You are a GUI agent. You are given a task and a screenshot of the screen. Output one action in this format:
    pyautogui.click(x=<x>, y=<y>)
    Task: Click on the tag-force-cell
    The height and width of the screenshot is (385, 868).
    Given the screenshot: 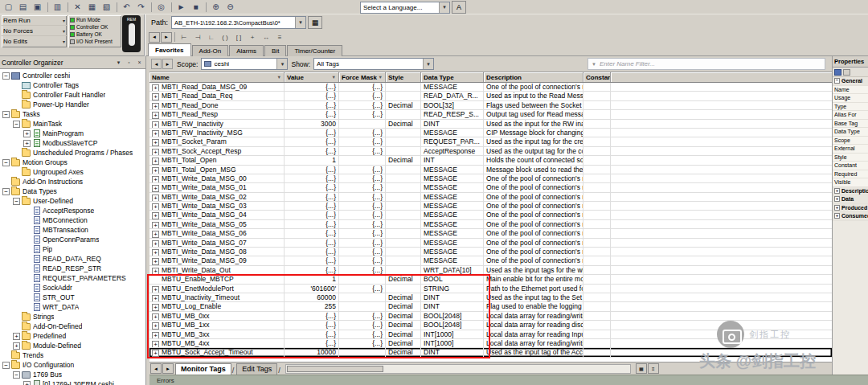 What is the action you would take?
    pyautogui.click(x=362, y=124)
    